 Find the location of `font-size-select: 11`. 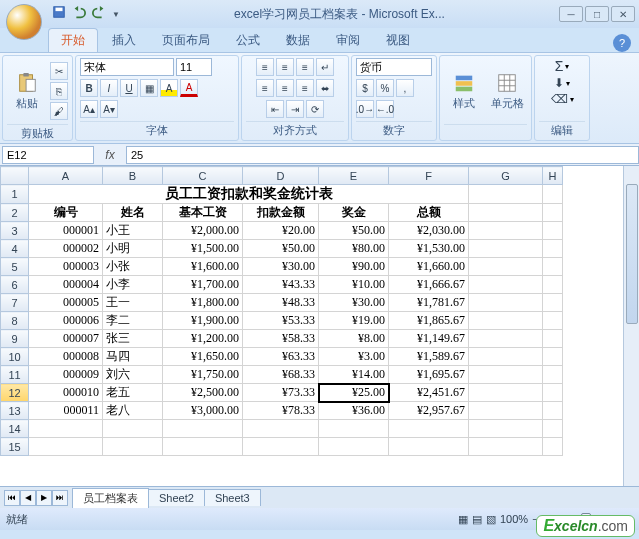

font-size-select: 11 is located at coordinates (194, 67).